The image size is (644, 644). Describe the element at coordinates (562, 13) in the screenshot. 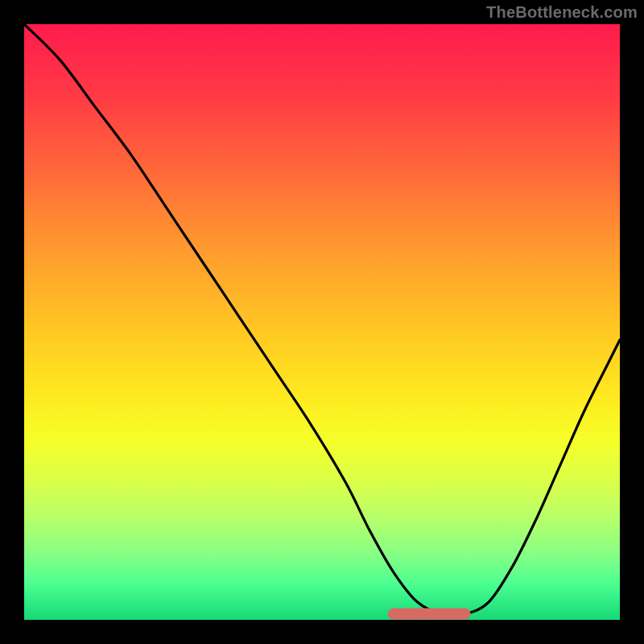

I see `watermark-text: TheBottleneck.com` at that location.